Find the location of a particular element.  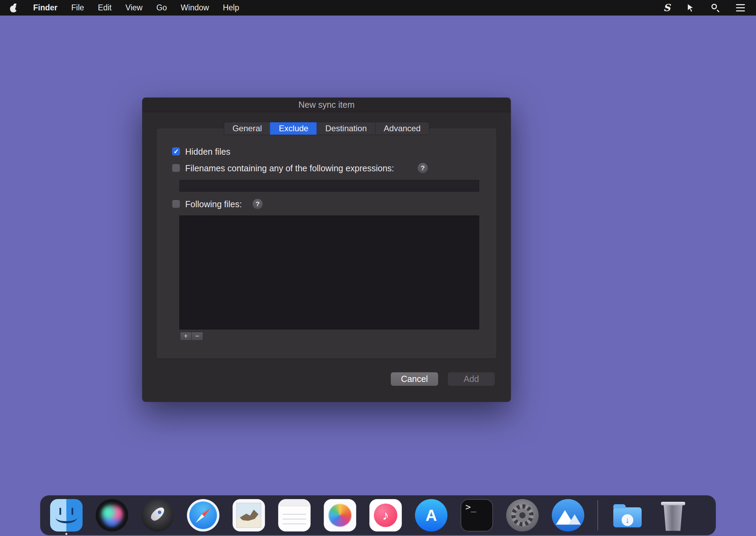

dock-music-icon: ♪ is located at coordinates (386, 515).